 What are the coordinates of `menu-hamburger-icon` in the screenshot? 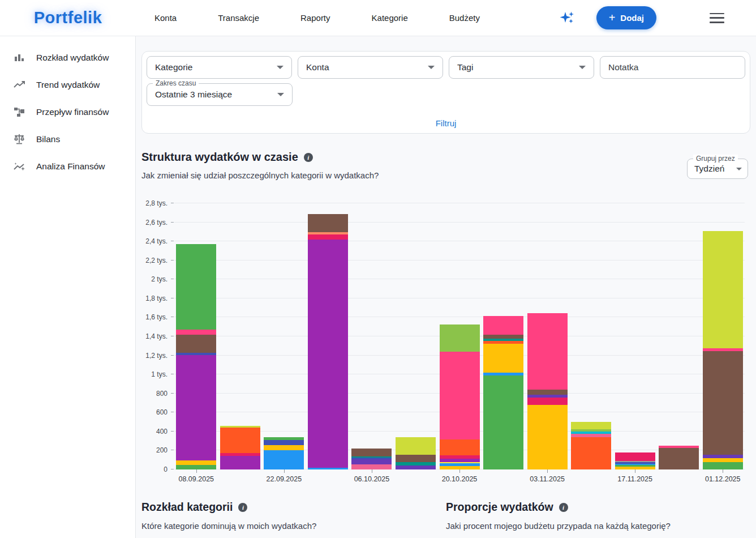 It's located at (717, 18).